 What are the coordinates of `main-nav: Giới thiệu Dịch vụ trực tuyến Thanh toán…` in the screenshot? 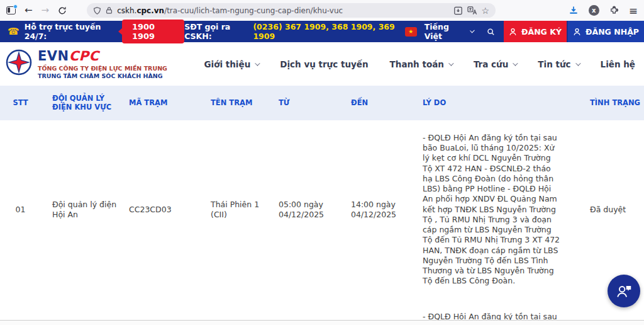 It's located at (419, 64).